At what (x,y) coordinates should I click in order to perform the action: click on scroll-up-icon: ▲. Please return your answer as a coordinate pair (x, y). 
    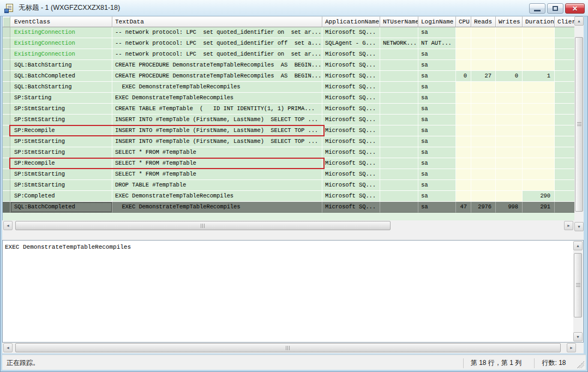
    Looking at the image, I should click on (579, 21).